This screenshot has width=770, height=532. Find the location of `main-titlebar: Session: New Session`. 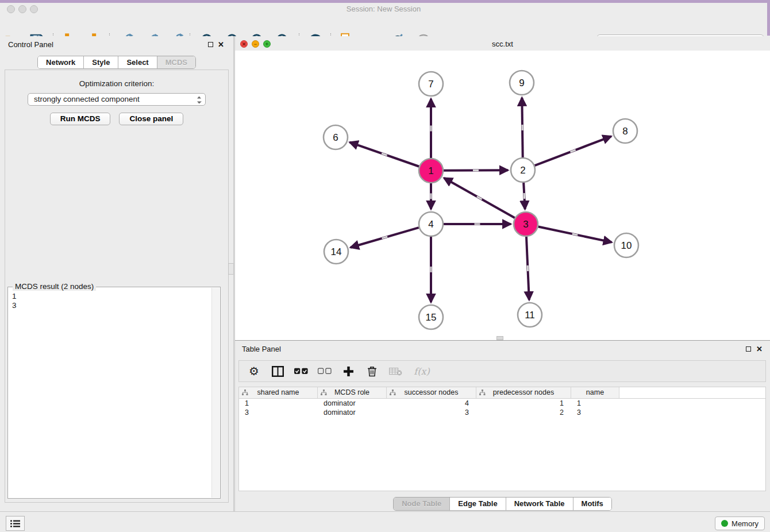

main-titlebar: Session: New Session is located at coordinates (384, 9).